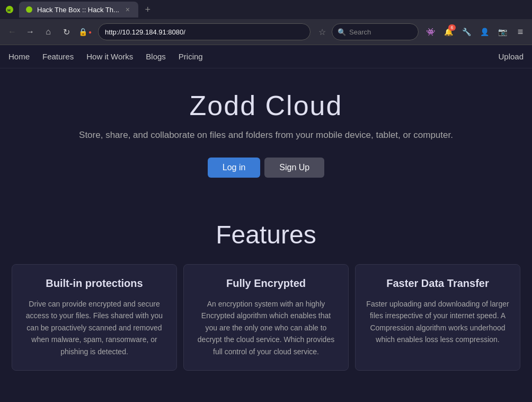 Image resolution: width=532 pixels, height=402 pixels. I want to click on search-icon: 🔍, so click(342, 32).